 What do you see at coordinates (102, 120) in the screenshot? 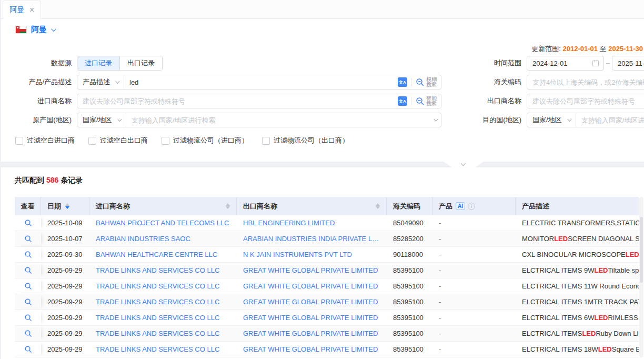
I see `origin-country-select: 国家/地区` at bounding box center [102, 120].